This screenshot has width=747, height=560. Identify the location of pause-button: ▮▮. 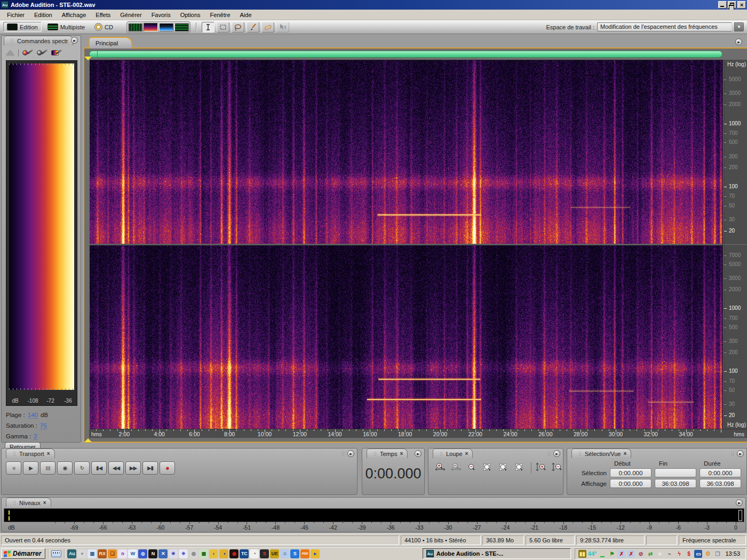
(48, 468).